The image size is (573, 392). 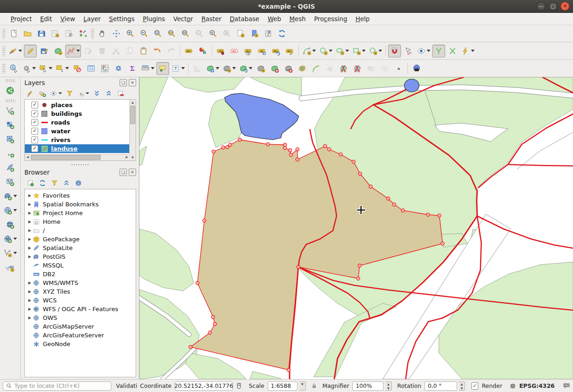 I want to click on change-label-properties-button: abc, so click(x=290, y=51).